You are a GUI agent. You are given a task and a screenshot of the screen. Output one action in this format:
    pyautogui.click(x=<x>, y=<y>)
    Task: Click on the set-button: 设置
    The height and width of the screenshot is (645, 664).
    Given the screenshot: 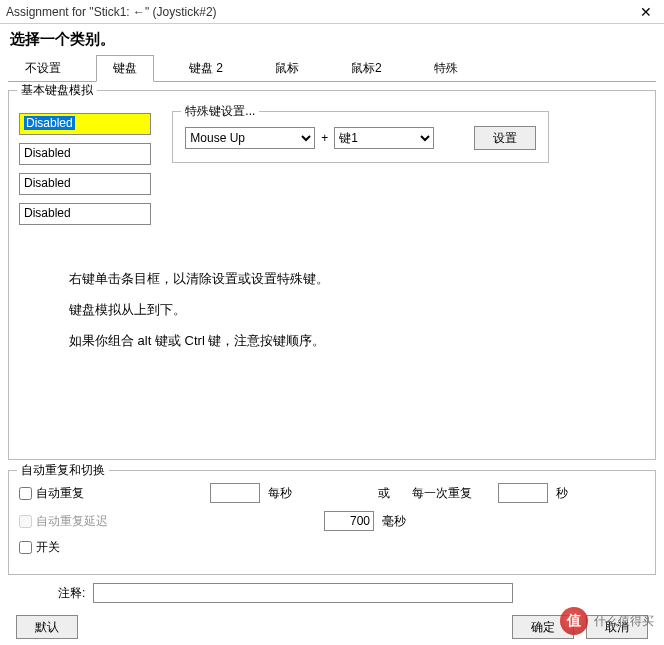 What is the action you would take?
    pyautogui.click(x=505, y=138)
    